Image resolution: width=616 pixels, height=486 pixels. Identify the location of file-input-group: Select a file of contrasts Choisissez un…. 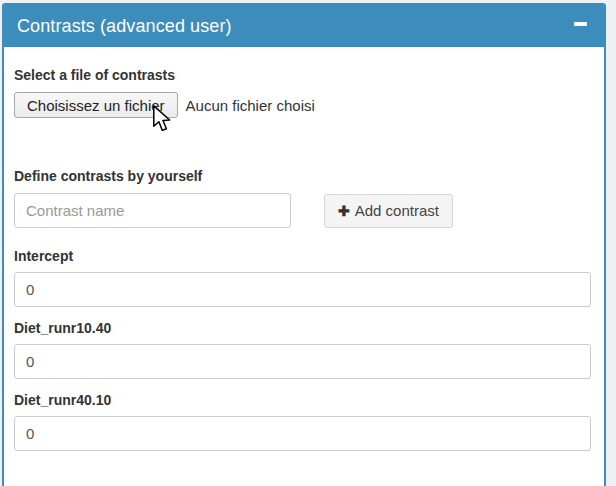
(302, 92).